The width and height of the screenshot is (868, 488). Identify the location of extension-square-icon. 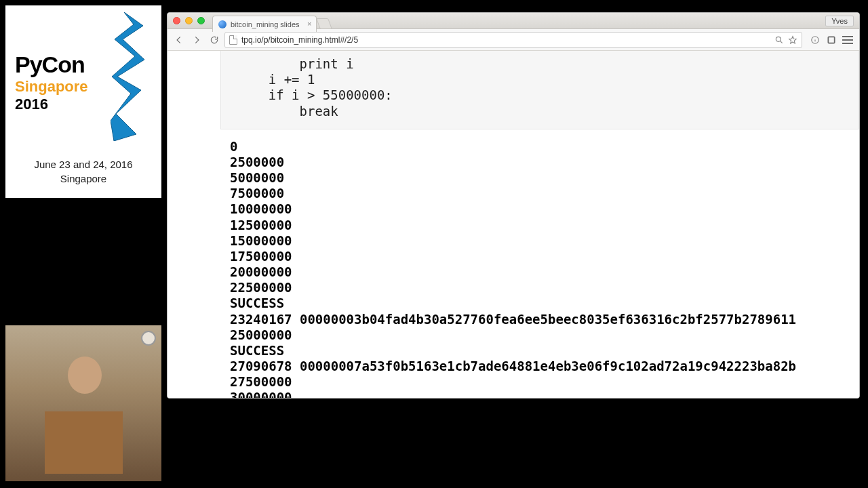
(831, 40).